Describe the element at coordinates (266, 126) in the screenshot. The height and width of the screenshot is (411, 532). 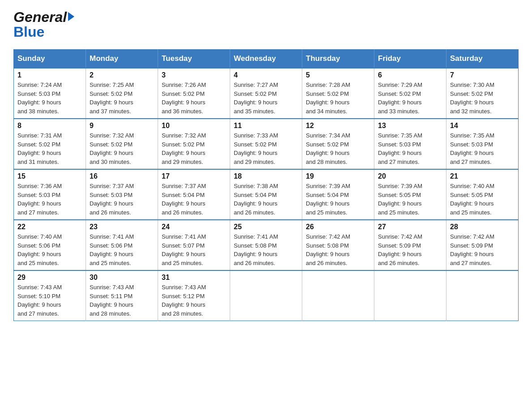
I see `day-number: 11` at that location.